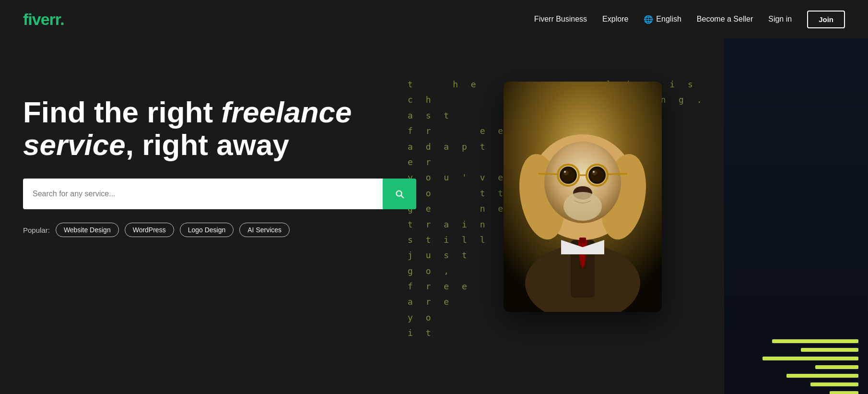  Describe the element at coordinates (36, 230) in the screenshot. I see `popular-label: Popular:` at that location.